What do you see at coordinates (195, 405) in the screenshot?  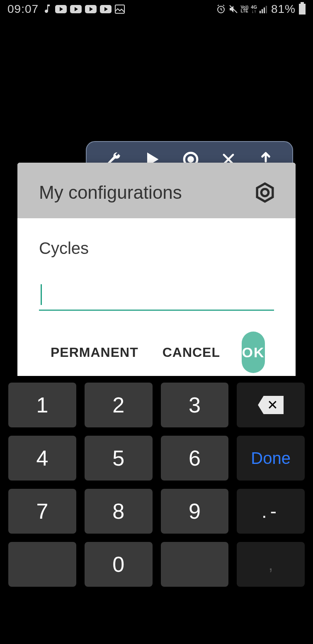 I see `key-3: 3` at bounding box center [195, 405].